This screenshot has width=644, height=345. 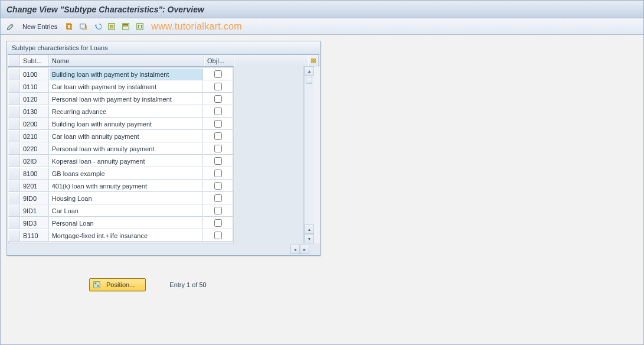 What do you see at coordinates (126, 235) in the screenshot?
I see `cell-name: Mortgage-fixed int.+life insurance` at bounding box center [126, 235].